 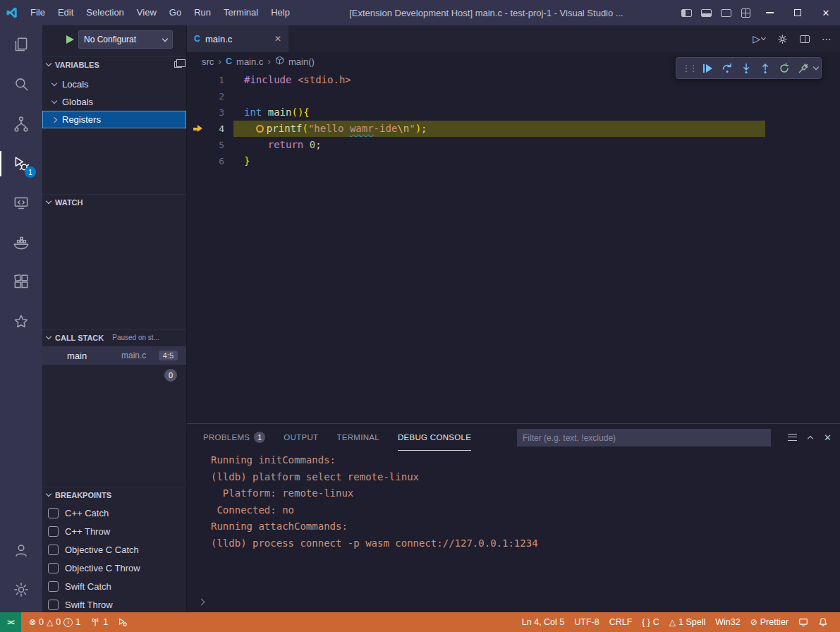 What do you see at coordinates (816, 67) in the screenshot?
I see `chevron-down-icon` at bounding box center [816, 67].